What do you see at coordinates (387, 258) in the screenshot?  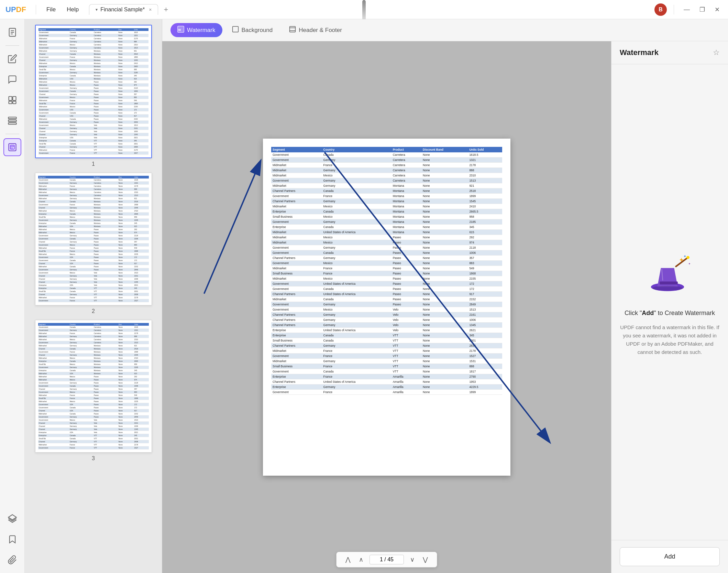 I see `table-row: Channel PartnersGermanyPaseoNone357` at bounding box center [387, 258].